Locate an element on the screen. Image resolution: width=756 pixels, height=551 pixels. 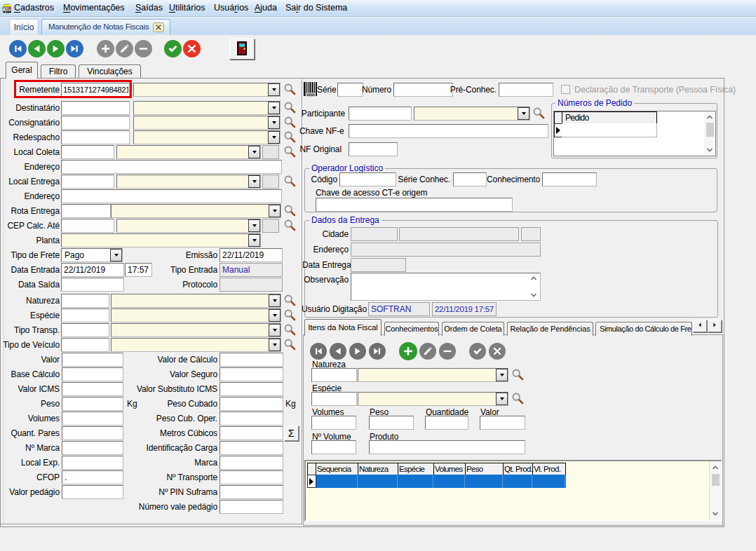
local-coleta-combo is located at coordinates (189, 152).